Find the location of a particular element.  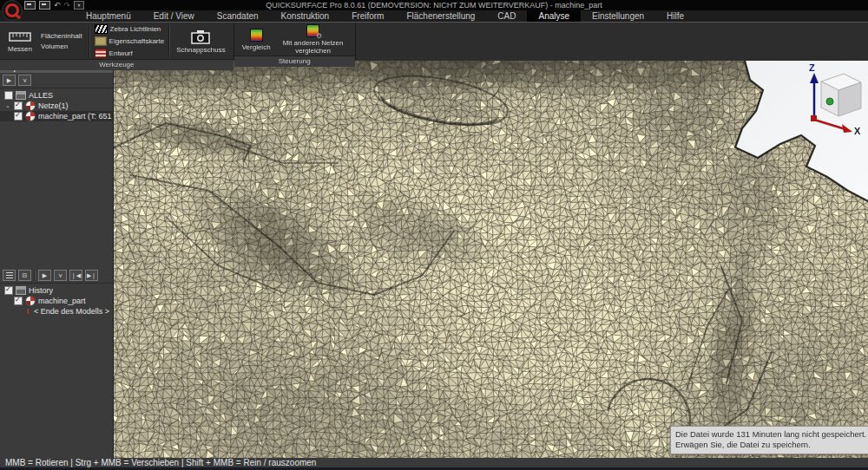

y-axis-dot is located at coordinates (830, 101).